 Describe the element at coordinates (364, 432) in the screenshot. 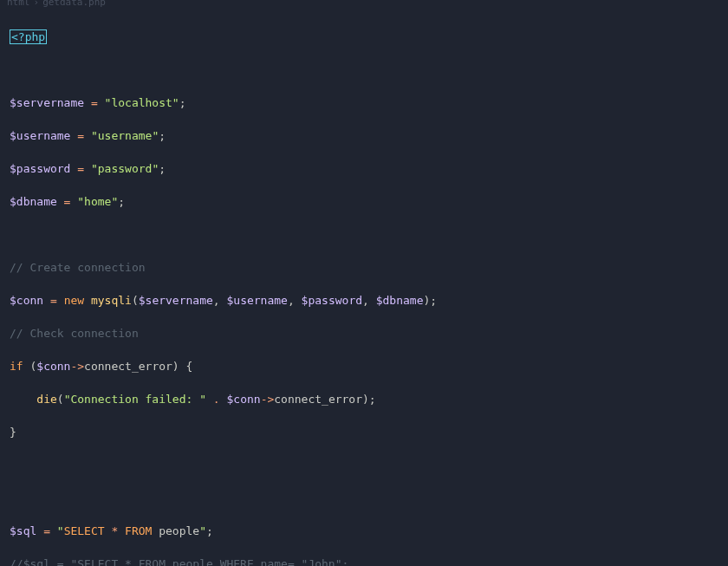

I see `code-line: }` at that location.